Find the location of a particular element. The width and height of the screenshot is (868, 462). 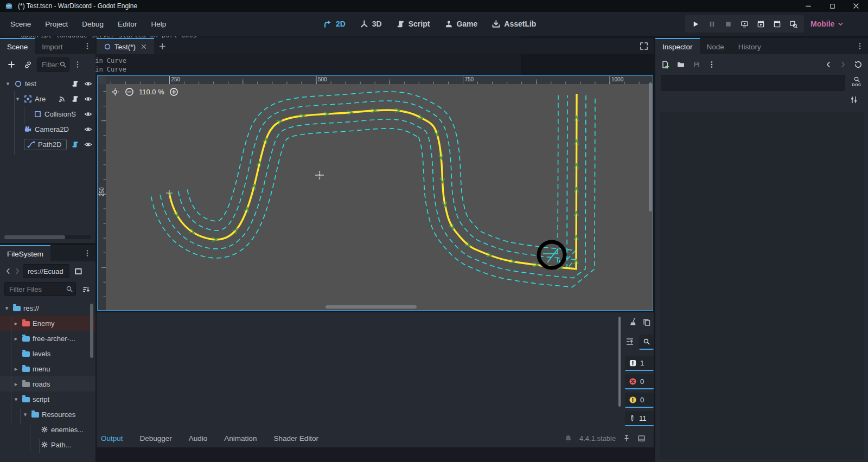

filesystem-menu-icon is located at coordinates (87, 253).